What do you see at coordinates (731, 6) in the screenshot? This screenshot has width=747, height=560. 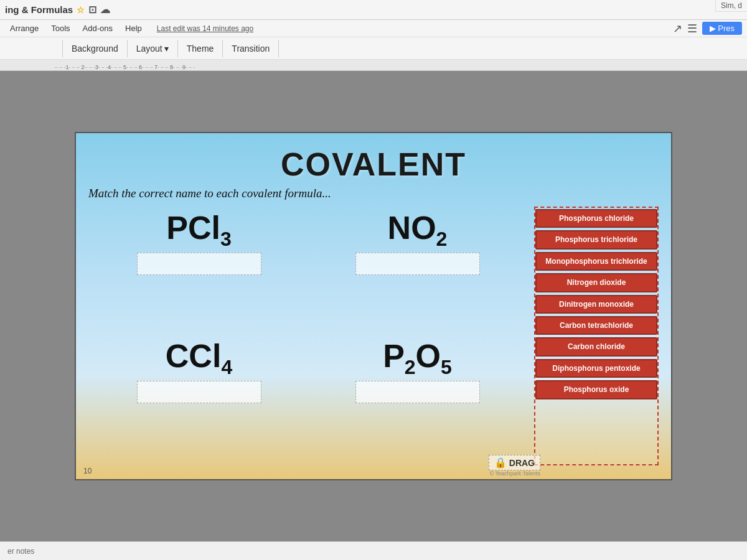 I see `sim-label: Sim, d` at bounding box center [731, 6].